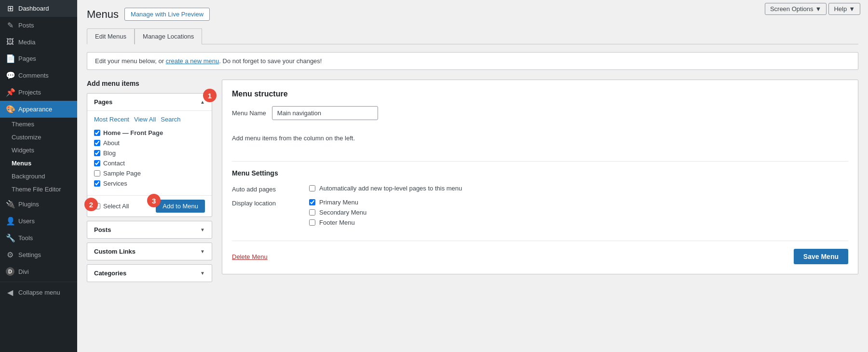 The image size is (868, 352). Describe the element at coordinates (312, 188) in the screenshot. I see `auto-add-checkbox` at that location.